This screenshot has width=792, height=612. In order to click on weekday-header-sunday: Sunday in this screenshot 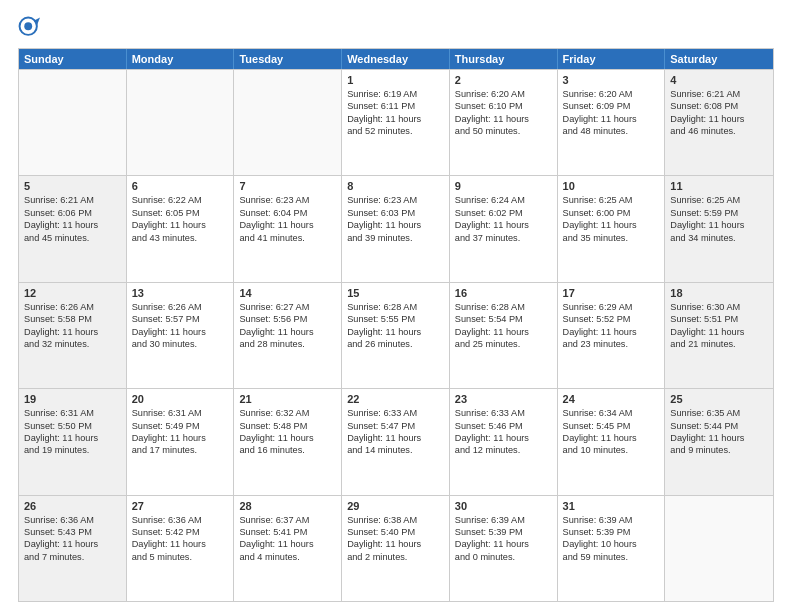, I will do `click(73, 59)`.